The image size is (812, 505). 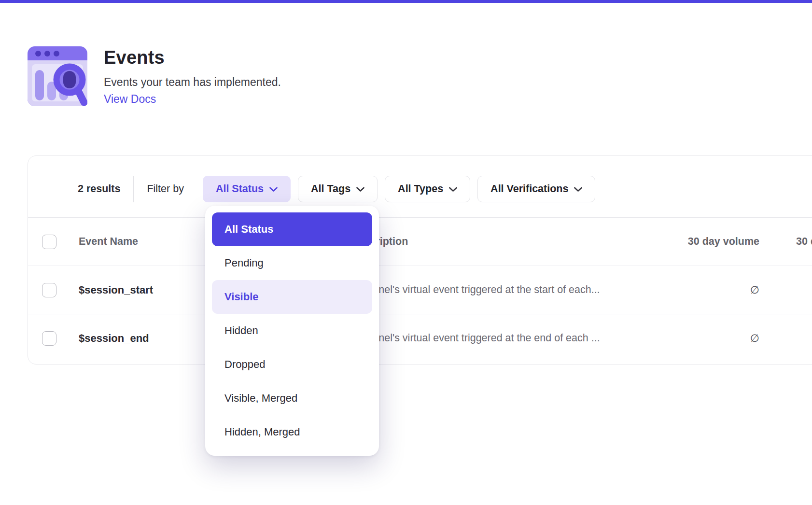 I want to click on table-header-row: Event Name Description 30 day volume 30 …, so click(x=420, y=241).